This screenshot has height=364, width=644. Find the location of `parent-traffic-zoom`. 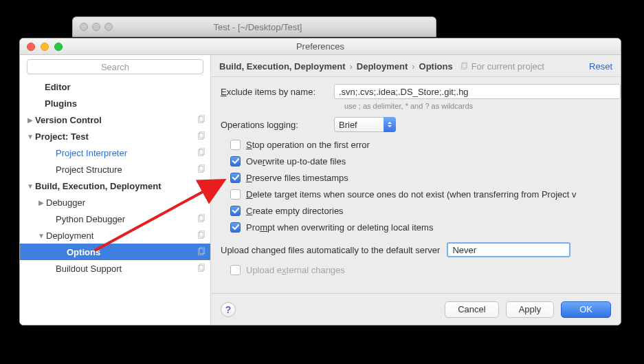

parent-traffic-zoom is located at coordinates (109, 27).